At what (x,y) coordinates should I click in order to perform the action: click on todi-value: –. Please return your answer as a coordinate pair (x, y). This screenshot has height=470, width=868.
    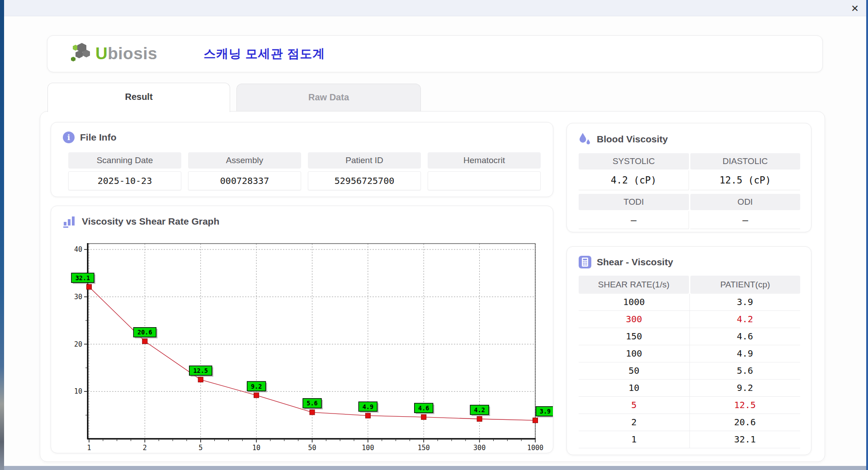
    Looking at the image, I should click on (634, 220).